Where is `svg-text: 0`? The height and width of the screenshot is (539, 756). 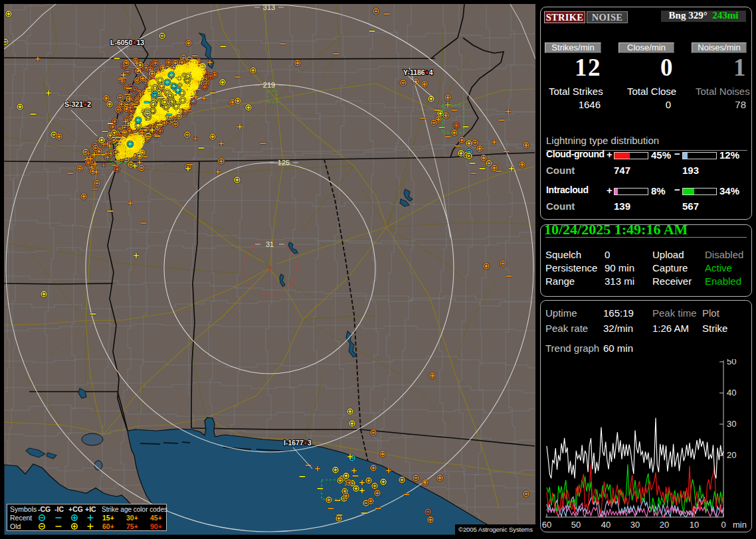
svg-text: 0 is located at coordinates (723, 524).